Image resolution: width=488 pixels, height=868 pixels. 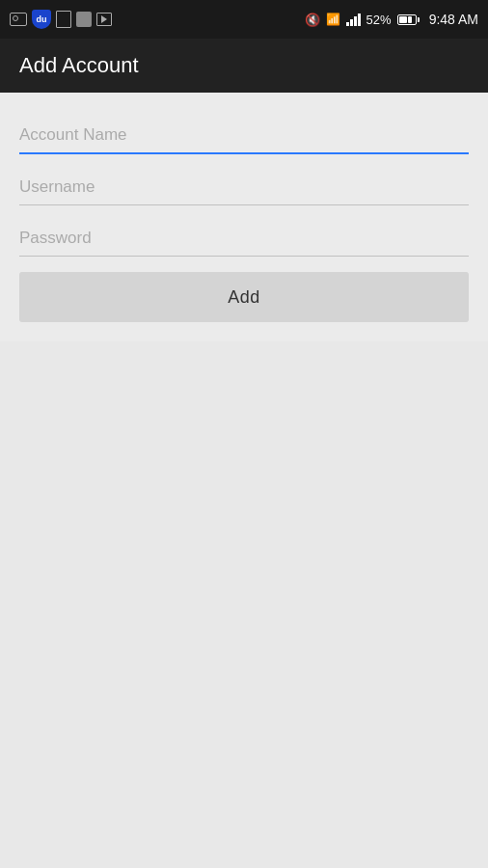 I want to click on status-bar-right: 🔇 📶 52% 9:48 AM, so click(x=392, y=19).